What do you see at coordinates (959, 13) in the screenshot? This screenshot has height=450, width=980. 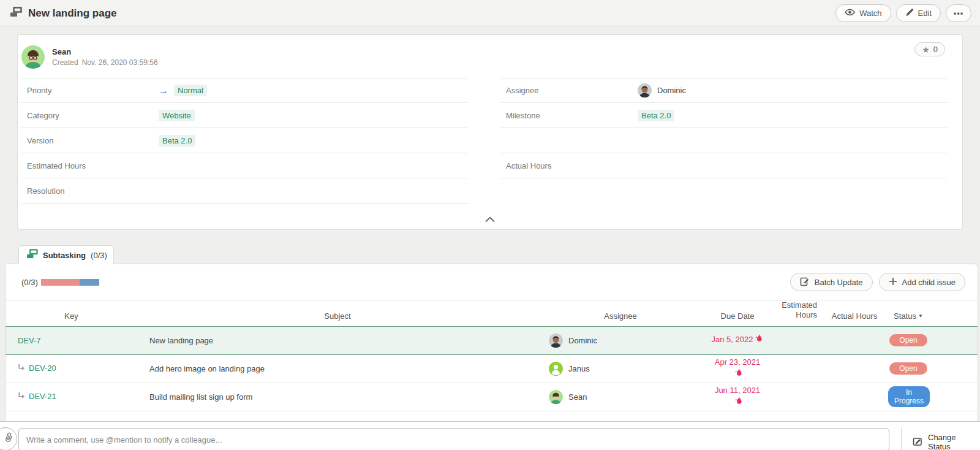 I see `more-options-button: •••` at bounding box center [959, 13].